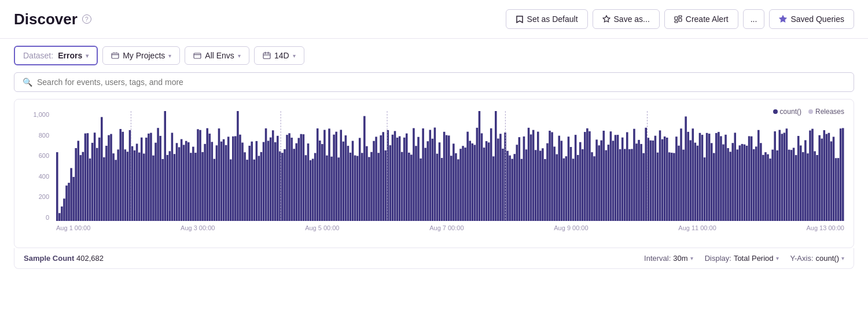 This screenshot has height=321, width=868. What do you see at coordinates (115, 56) in the screenshot?
I see `projects-icon` at bounding box center [115, 56].